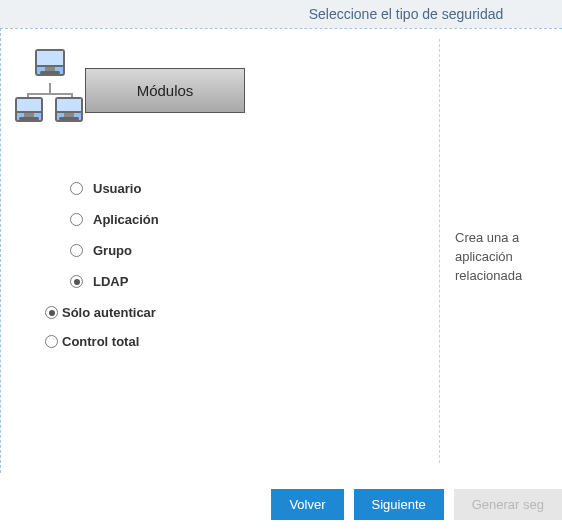  I want to click on description-line: relacionada, so click(508, 276).